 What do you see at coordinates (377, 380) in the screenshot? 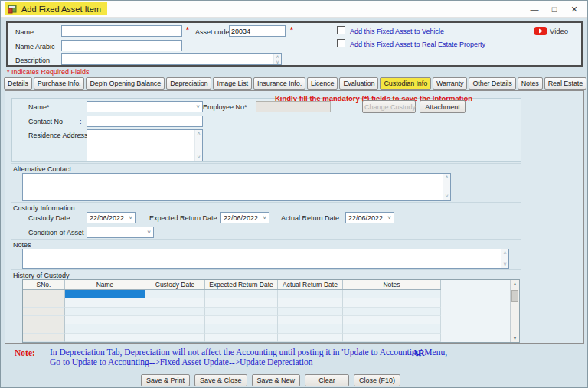
I see `close-f10-button: Close (F10)` at bounding box center [377, 380].